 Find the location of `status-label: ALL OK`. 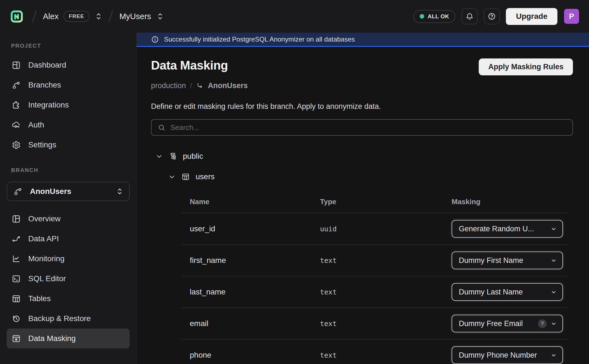

status-label: ALL OK is located at coordinates (439, 17).